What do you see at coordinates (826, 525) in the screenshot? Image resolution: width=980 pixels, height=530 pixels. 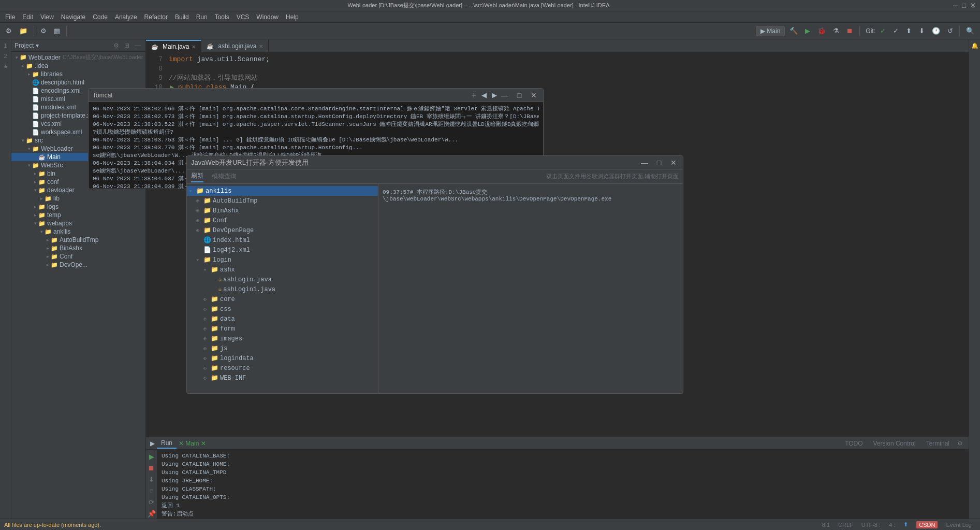 I see `status-position: 8:1` at bounding box center [826, 525].